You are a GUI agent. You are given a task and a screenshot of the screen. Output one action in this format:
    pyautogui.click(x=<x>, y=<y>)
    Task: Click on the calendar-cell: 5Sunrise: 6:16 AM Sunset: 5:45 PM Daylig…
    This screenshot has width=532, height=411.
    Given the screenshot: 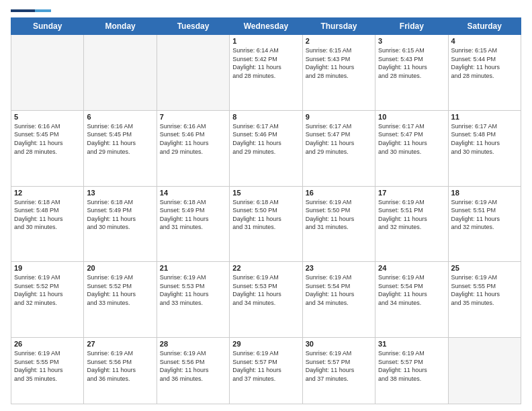 What is the action you would take?
    pyautogui.click(x=48, y=148)
    